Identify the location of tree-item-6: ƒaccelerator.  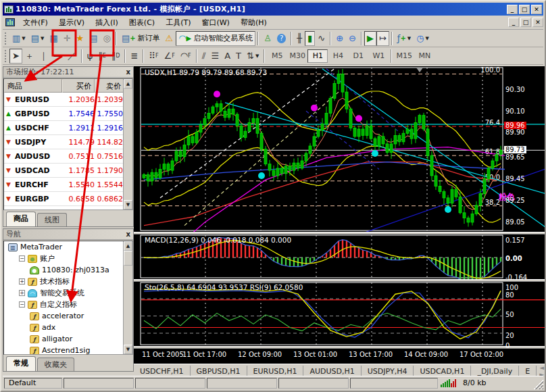
(68, 316).